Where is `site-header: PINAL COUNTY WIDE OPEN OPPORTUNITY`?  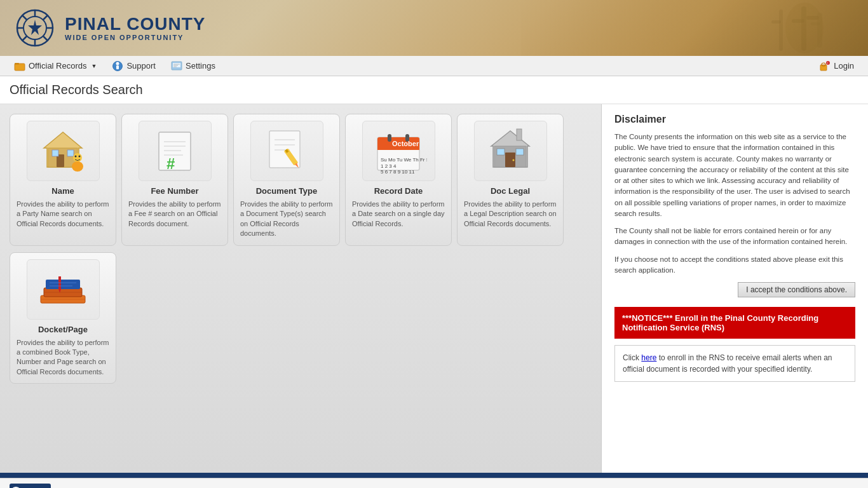 site-header: PINAL COUNTY WIDE OPEN OPPORTUNITY is located at coordinates (434, 28).